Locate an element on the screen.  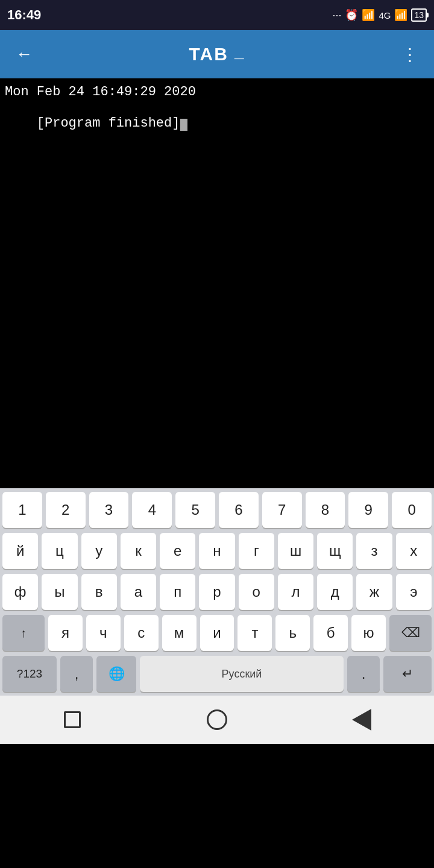
key-1: 1 is located at coordinates (22, 510).